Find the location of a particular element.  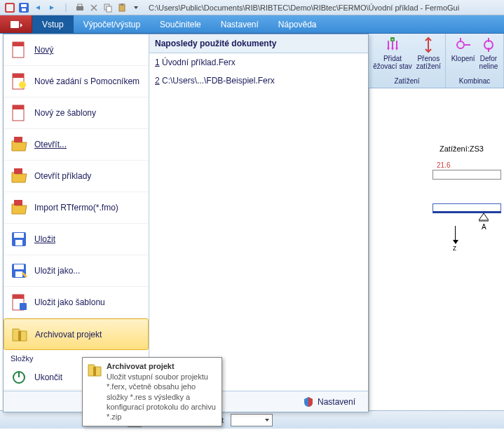

menu-new-template: Nový ze šablony is located at coordinates (76, 114).